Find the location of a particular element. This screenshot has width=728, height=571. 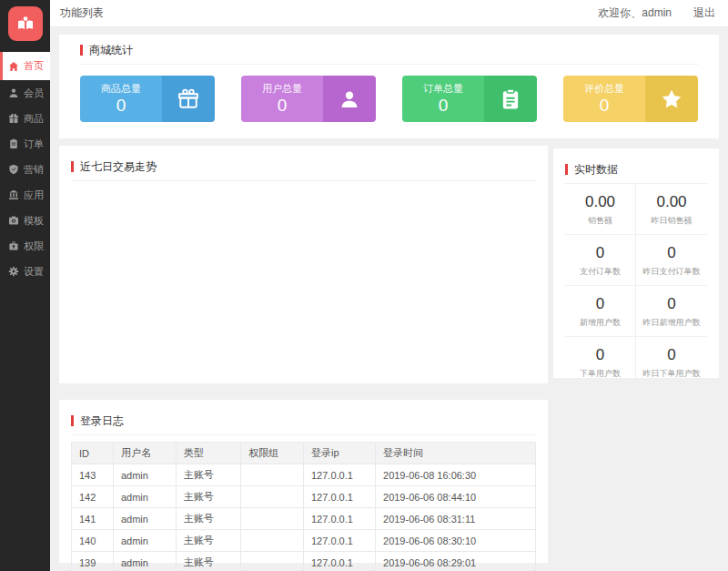

stat-card-goods-total: 商品总量 0 is located at coordinates (147, 98).